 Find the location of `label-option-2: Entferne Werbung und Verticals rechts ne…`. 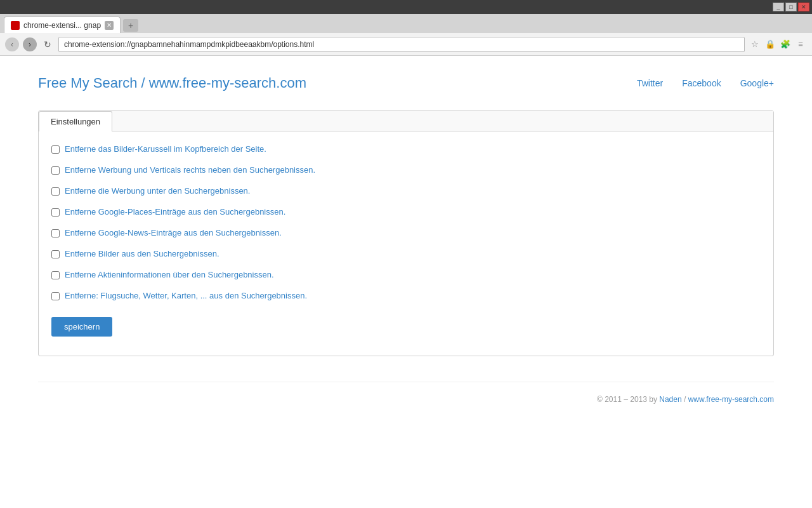

label-option-2: Entferne Werbung und Verticals rechts ne… is located at coordinates (190, 170).